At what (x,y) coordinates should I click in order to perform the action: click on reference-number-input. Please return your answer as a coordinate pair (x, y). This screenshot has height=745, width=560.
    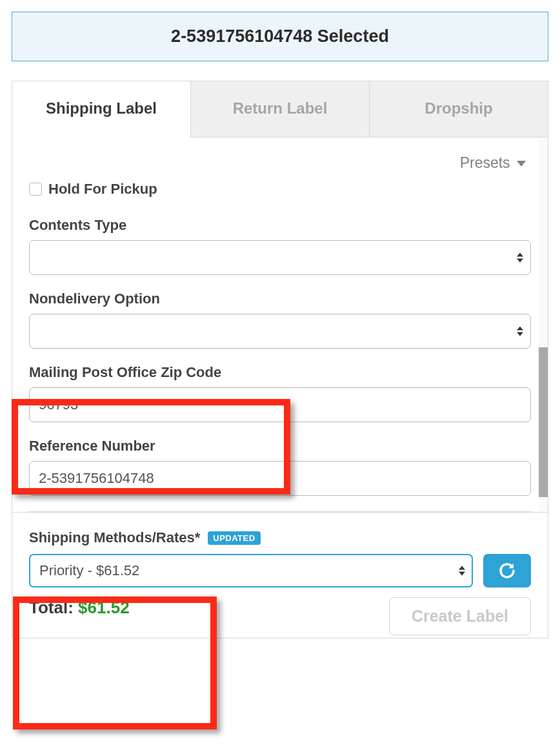
    Looking at the image, I should click on (280, 478).